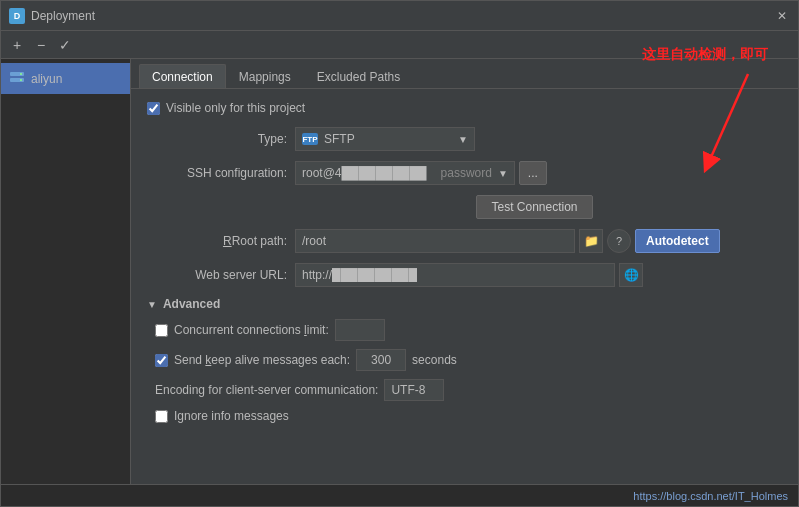  What do you see at coordinates (265, 76) in the screenshot?
I see `tab-mappings: Mappings` at bounding box center [265, 76].